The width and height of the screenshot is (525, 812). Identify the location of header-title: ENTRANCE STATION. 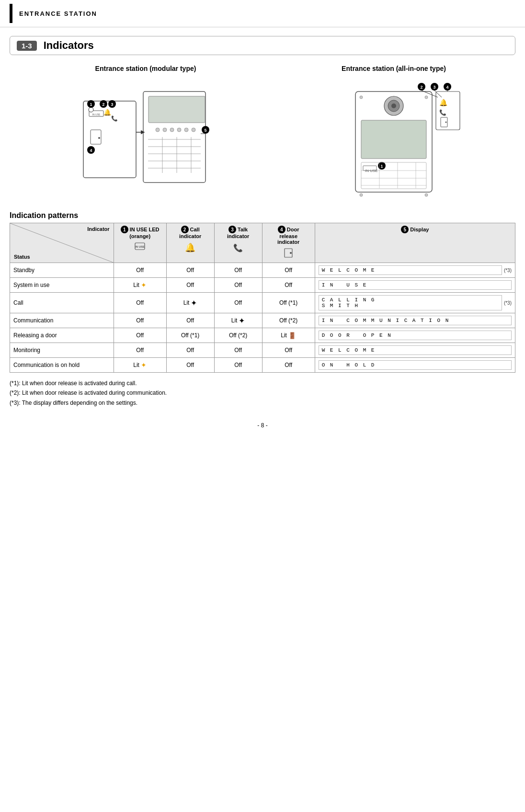
(58, 13).